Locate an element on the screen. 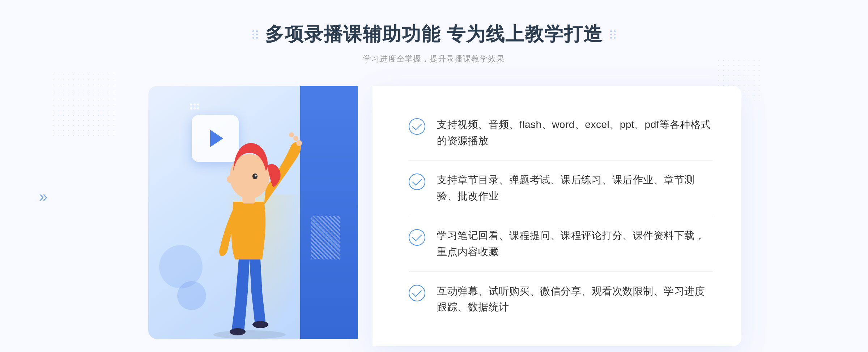  header-section: 多项录播课辅助功能 专为线上教学打造 学习进度全掌握，提升录播课教学效果 is located at coordinates (434, 43).